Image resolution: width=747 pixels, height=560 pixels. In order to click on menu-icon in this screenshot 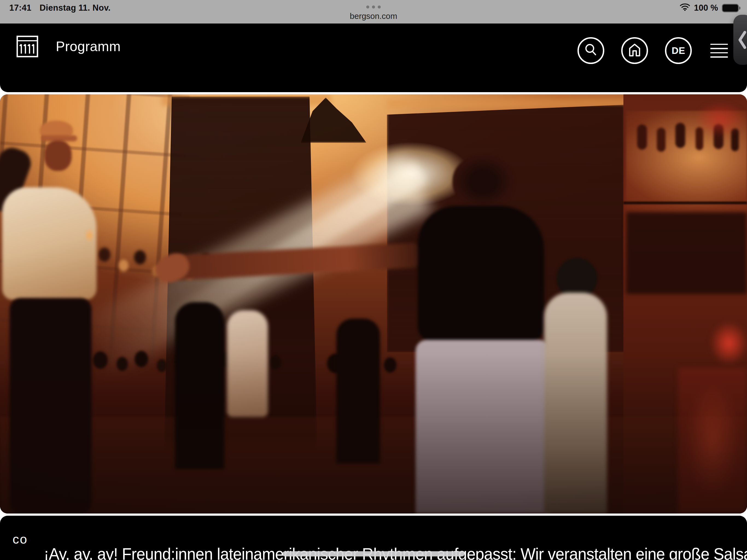, I will do `click(719, 45)`.